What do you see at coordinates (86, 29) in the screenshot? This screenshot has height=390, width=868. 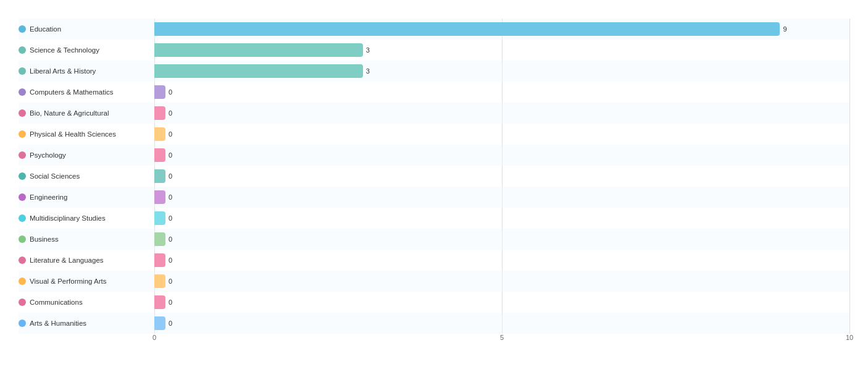 I see `bar-label-area: Education` at bounding box center [86, 29].